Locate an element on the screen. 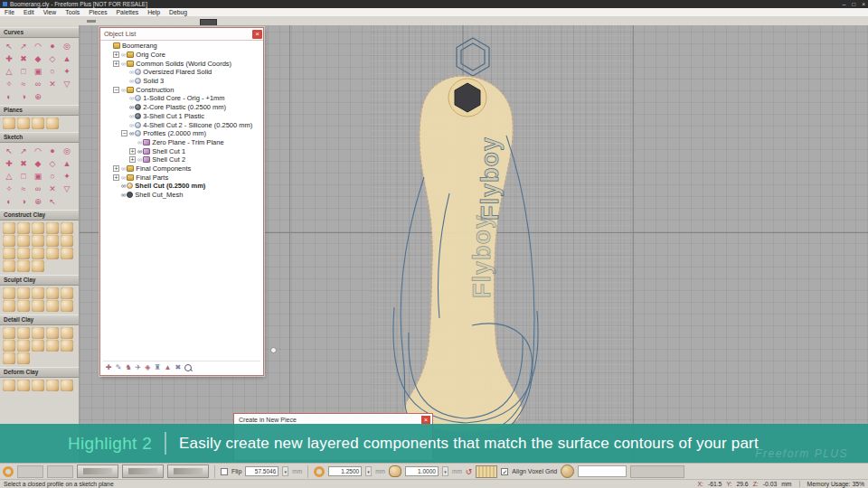 Image resolution: width=868 pixels, height=488 pixels. tree-item: +∞Final Parts is located at coordinates (182, 177).